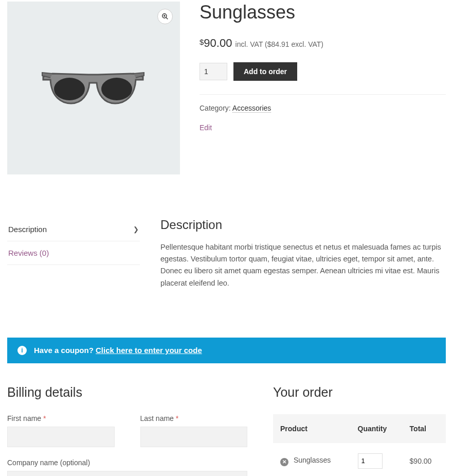 The image size is (453, 476). I want to click on info-icon: i, so click(22, 350).